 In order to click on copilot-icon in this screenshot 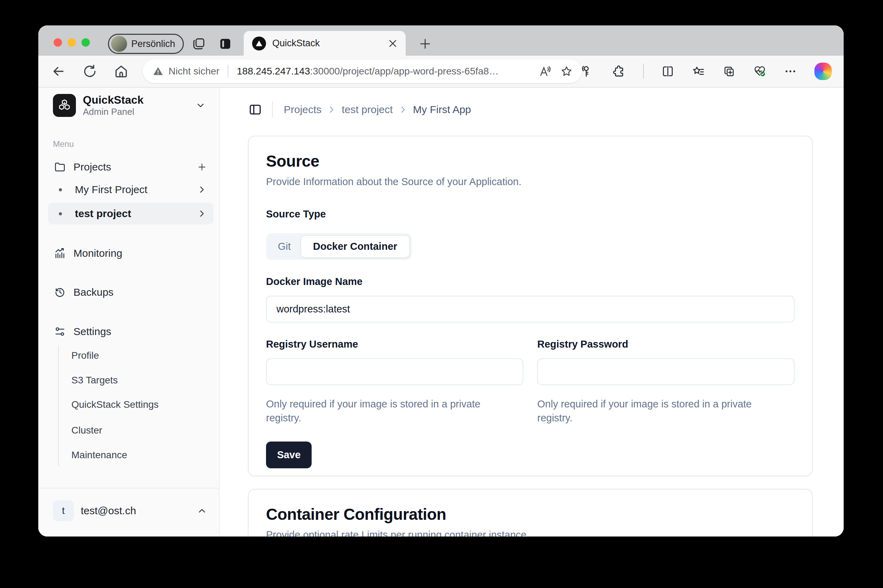, I will do `click(823, 71)`.